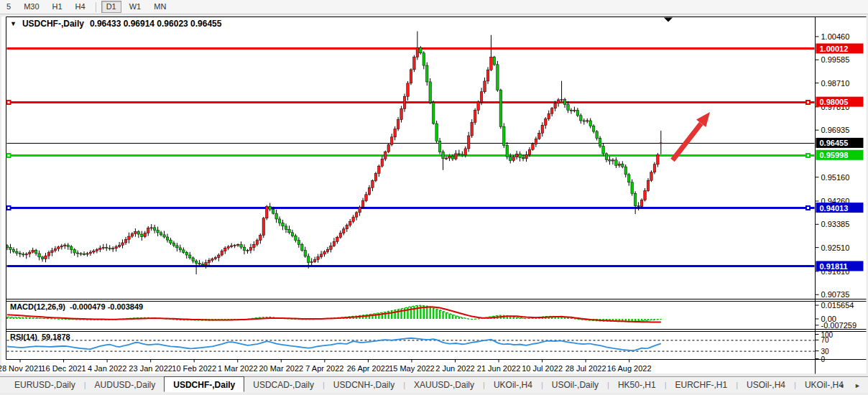  What do you see at coordinates (96, 7) in the screenshot?
I see `toolbar-separator` at bounding box center [96, 7].